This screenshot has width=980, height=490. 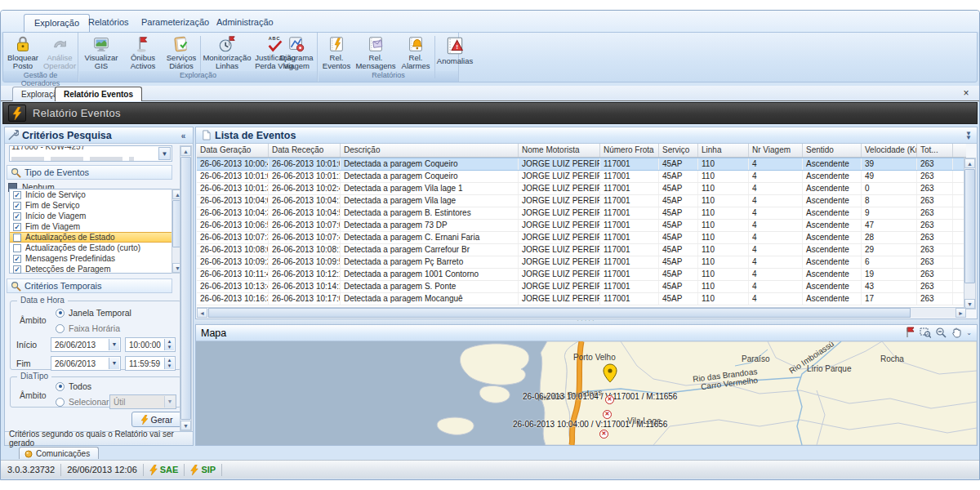 What do you see at coordinates (581, 274) in the screenshot?
I see `table-row: 26-06-2013 10:11:4526-06-2013 10:12:13De…` at bounding box center [581, 274].